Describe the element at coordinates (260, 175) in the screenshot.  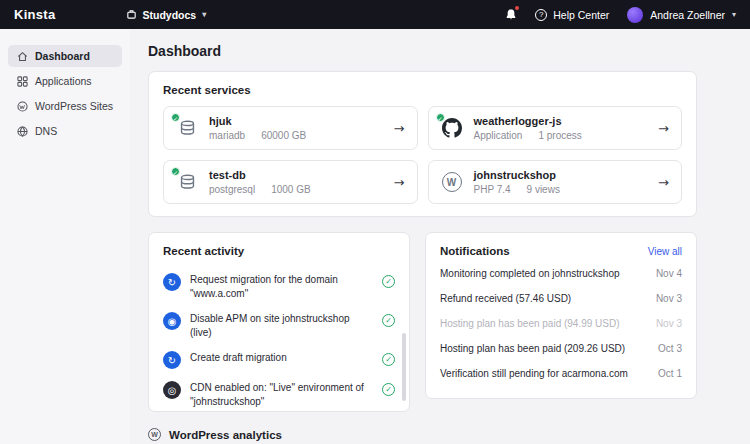
I see `service-name: test-db` at that location.